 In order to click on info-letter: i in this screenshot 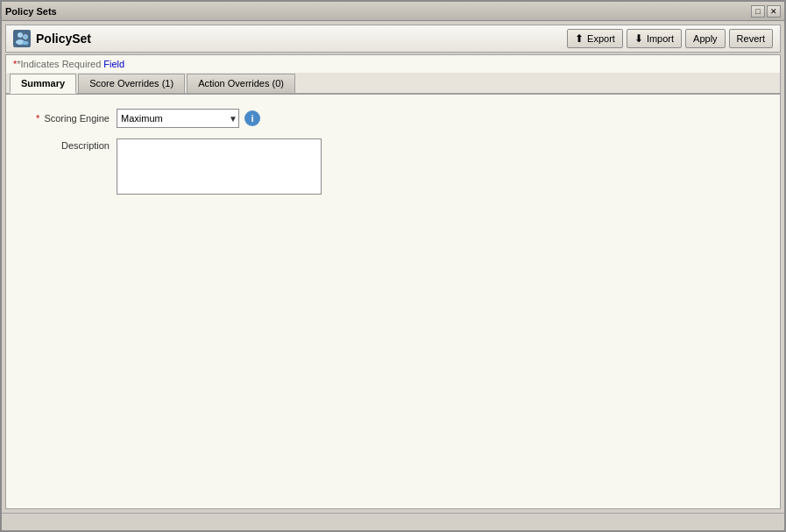, I will do `click(252, 118)`.